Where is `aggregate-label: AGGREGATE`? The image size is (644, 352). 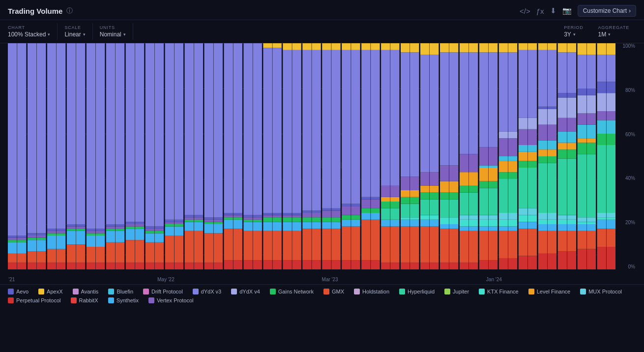
aggregate-label: AGGREGATE is located at coordinates (614, 28).